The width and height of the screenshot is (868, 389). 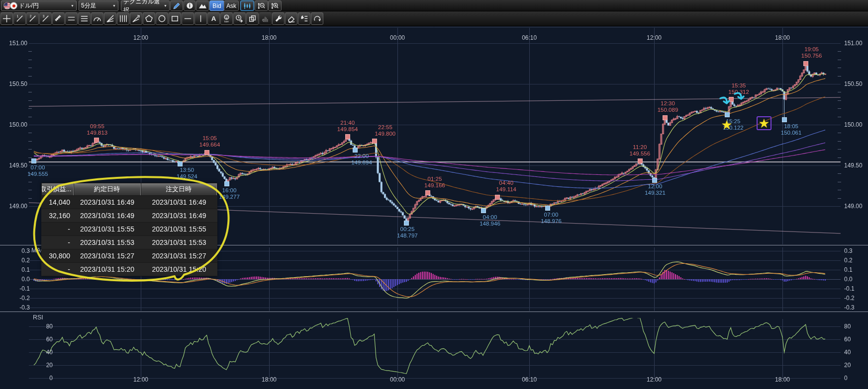 What do you see at coordinates (210, 142) in the screenshot?
I see `chart-annotation: 15:05149.664` at bounding box center [210, 142].